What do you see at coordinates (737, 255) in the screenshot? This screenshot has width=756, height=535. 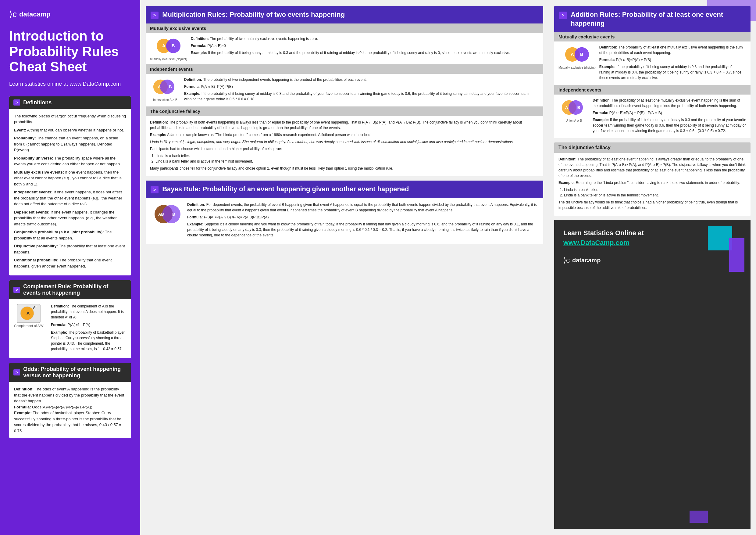 I see `deco-rect-purple` at bounding box center [737, 255].